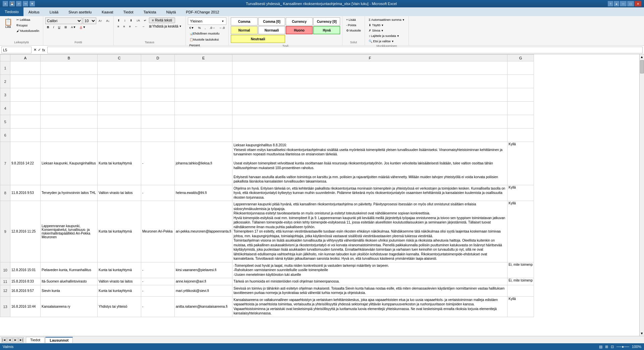  I want to click on cell-a6, so click(25, 135).